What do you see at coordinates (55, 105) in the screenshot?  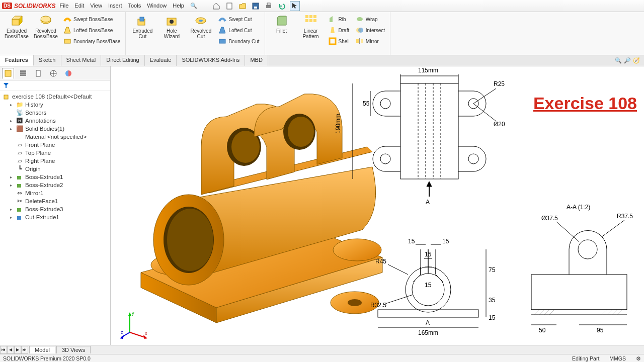 I see `tree-node-history: ▸📁History` at bounding box center [55, 105].